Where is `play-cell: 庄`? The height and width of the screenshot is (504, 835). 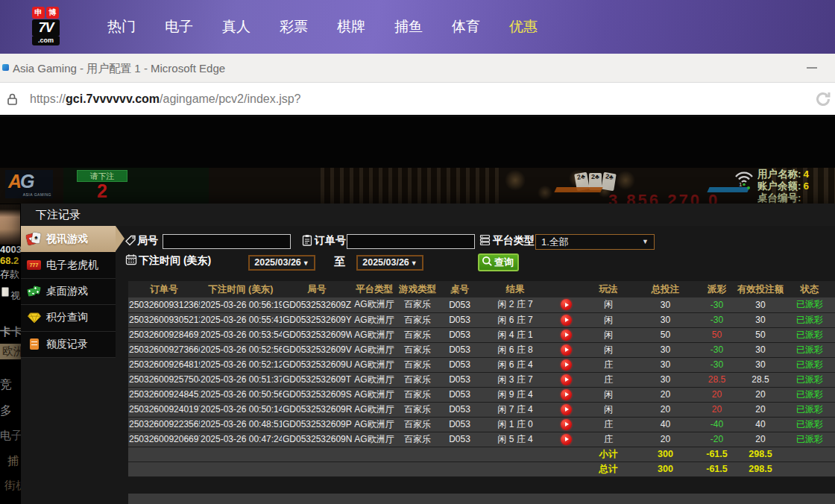 play-cell: 庄 is located at coordinates (608, 365).